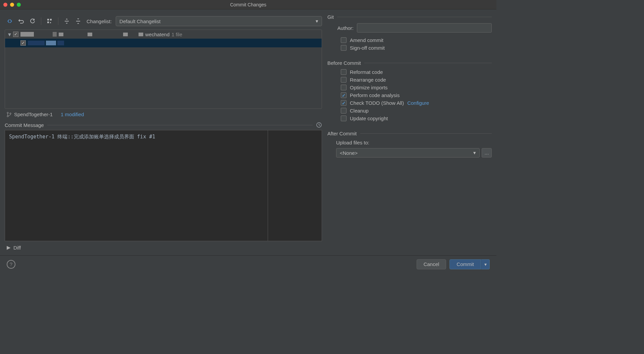 The image size is (644, 354). Describe the element at coordinates (359, 111) in the screenshot. I see `cleanup-label: Cleanup` at that location.